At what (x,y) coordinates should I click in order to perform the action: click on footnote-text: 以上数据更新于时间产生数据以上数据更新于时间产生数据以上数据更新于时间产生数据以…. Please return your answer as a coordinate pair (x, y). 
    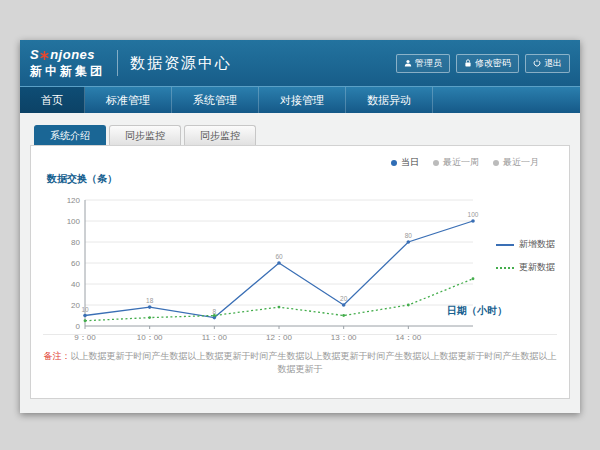
    Looking at the image, I should click on (314, 362).